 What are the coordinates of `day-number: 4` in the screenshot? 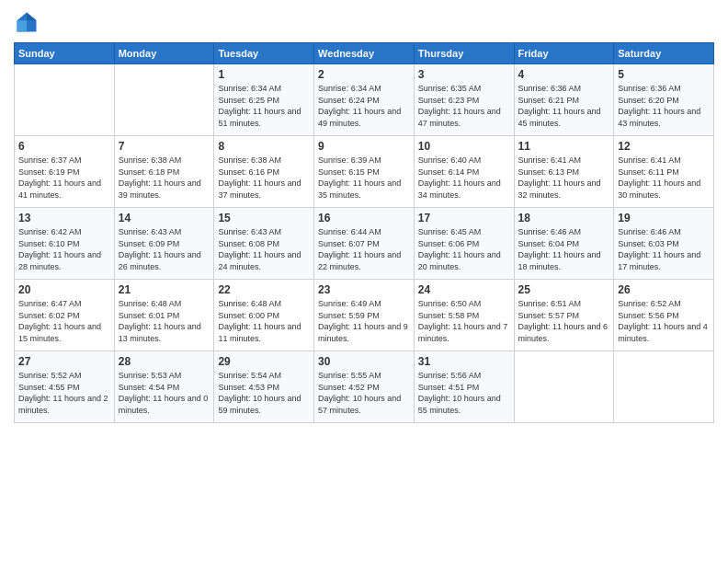 It's located at (564, 75).